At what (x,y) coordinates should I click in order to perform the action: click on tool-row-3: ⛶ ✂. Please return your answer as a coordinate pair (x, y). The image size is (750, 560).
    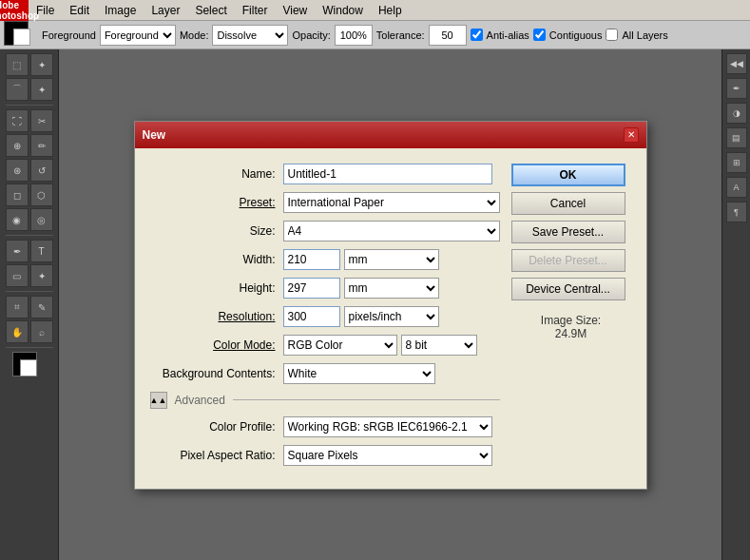
    Looking at the image, I should click on (29, 121).